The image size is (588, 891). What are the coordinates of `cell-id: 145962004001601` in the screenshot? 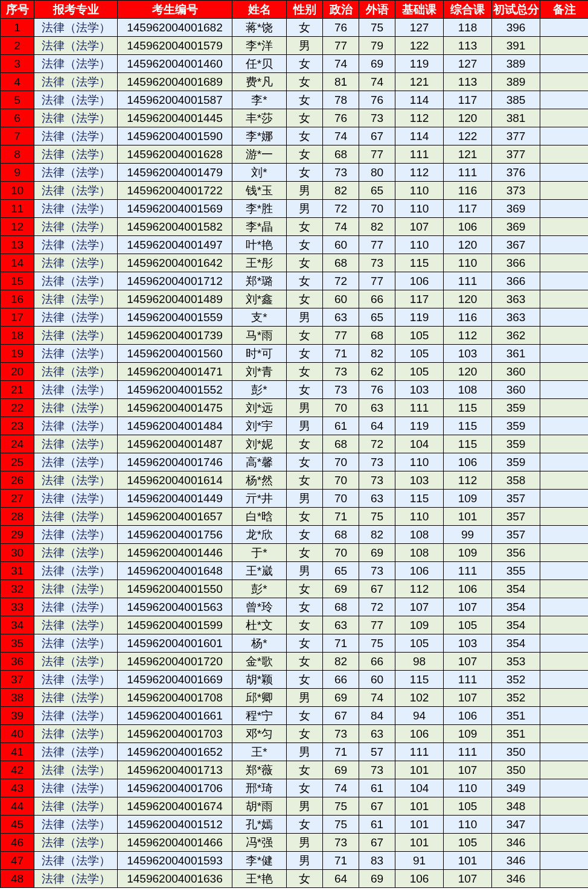 It's located at (175, 644).